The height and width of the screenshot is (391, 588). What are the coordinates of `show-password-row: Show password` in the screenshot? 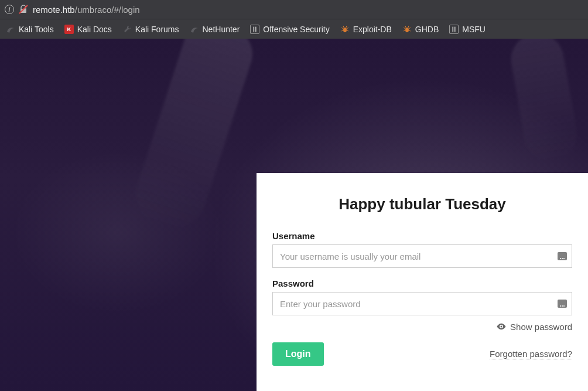 It's located at (422, 328).